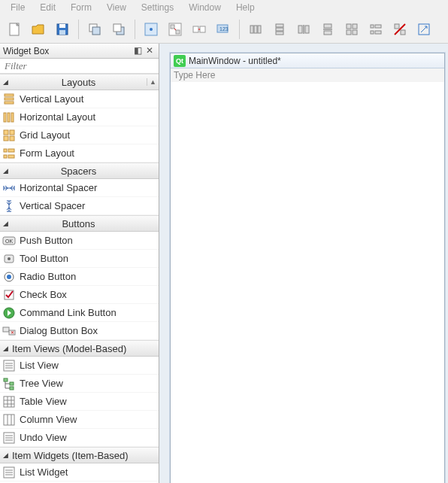 The image size is (448, 483). Describe the element at coordinates (53, 206) in the screenshot. I see `widget-label: Vertical Spacer` at that location.